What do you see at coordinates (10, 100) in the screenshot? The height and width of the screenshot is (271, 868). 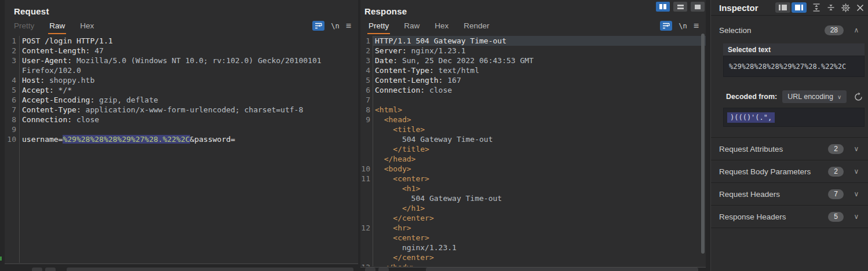 I see `line-number: 6` at bounding box center [10, 100].